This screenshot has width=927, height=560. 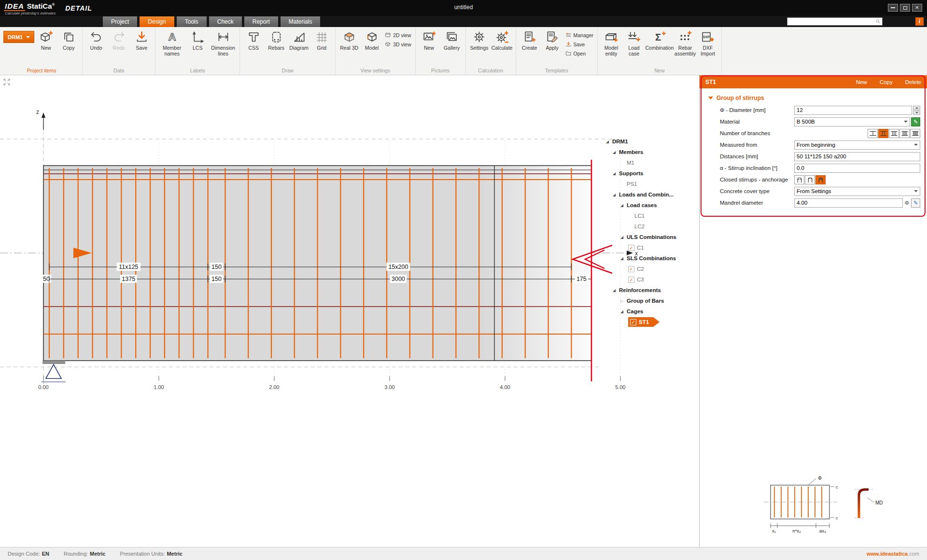 I want to click on mandrel-input, so click(x=849, y=203).